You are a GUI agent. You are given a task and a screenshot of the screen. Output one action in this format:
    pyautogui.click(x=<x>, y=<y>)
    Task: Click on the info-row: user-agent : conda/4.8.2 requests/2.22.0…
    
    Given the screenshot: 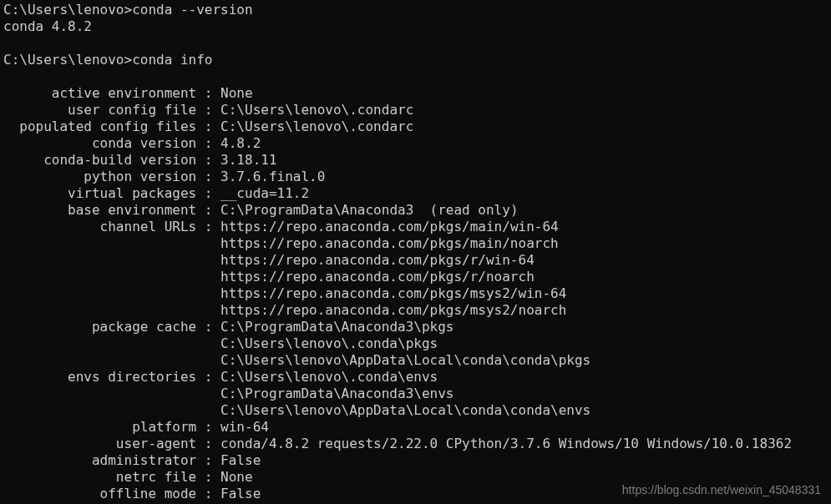 What is the action you would take?
    pyautogui.click(x=416, y=444)
    